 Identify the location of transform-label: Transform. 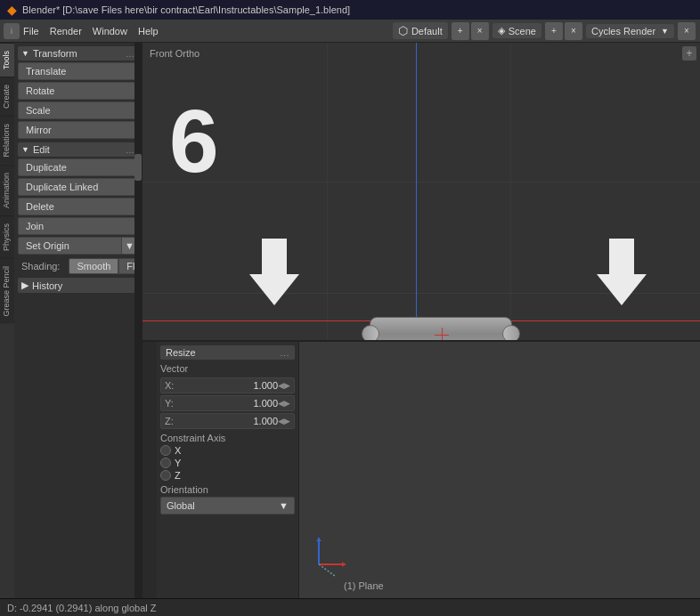
(55, 53).